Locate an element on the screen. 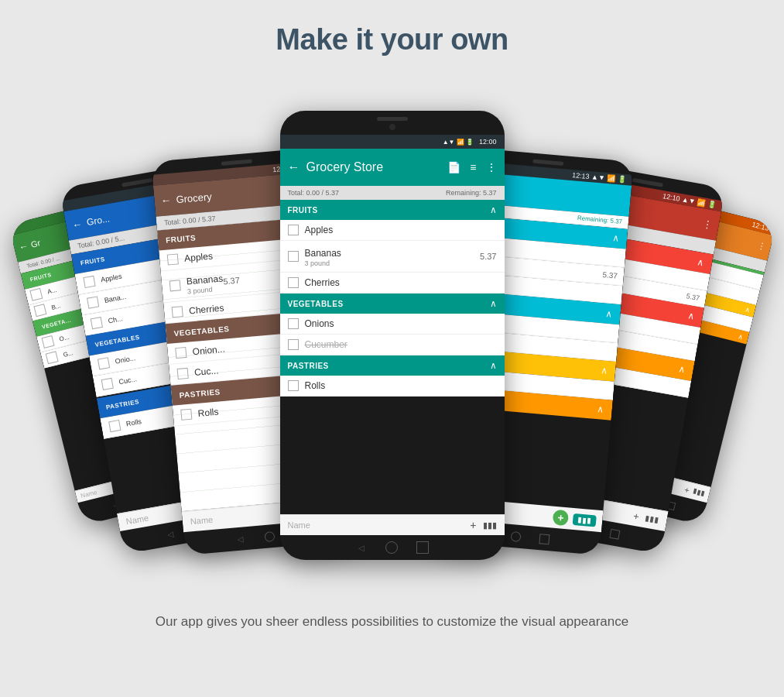 The width and height of the screenshot is (784, 697). fab-add: + is located at coordinates (560, 518).